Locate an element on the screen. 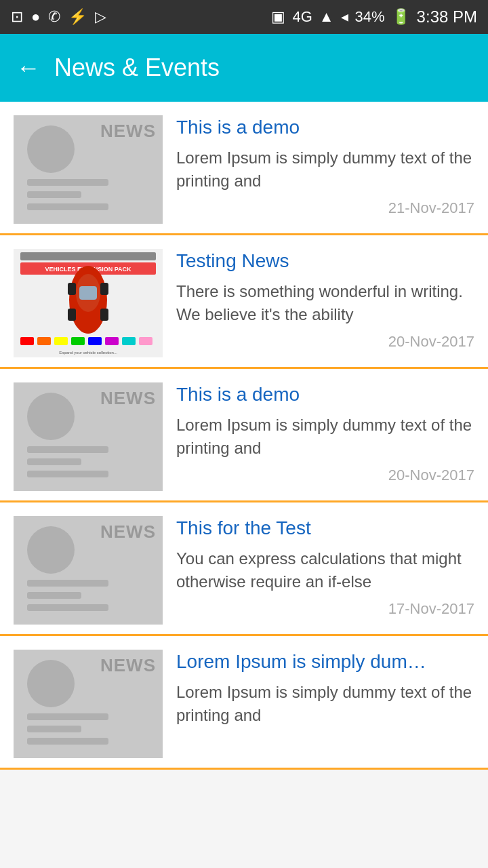 This screenshot has width=488, height=868. back-button: ← is located at coordinates (28, 68).